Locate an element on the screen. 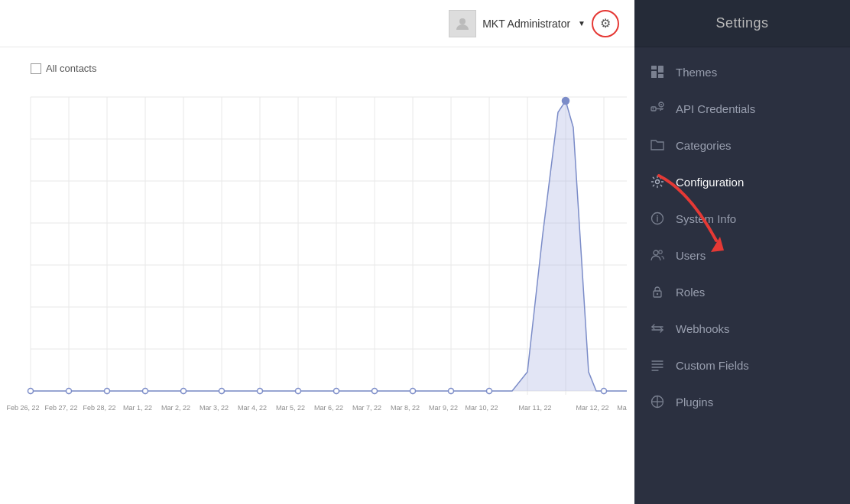  svg-text: Feb 27, 22 is located at coordinates (61, 408).